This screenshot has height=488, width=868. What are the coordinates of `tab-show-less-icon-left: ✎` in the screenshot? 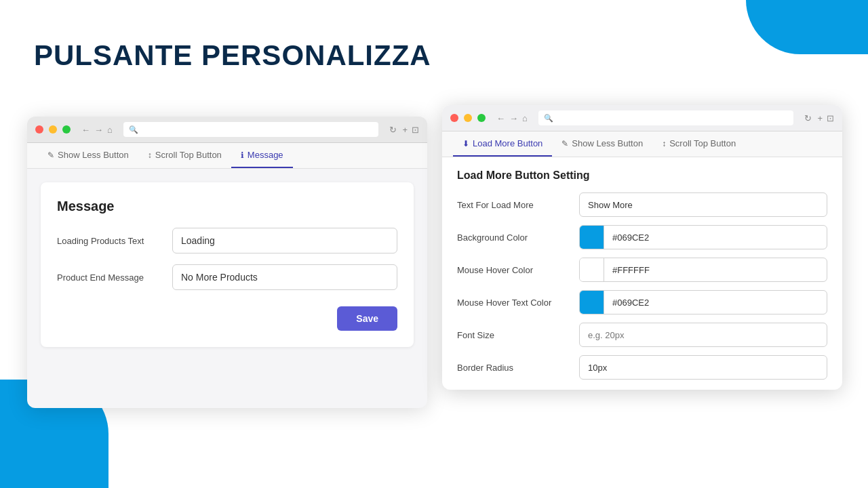 It's located at (51, 155).